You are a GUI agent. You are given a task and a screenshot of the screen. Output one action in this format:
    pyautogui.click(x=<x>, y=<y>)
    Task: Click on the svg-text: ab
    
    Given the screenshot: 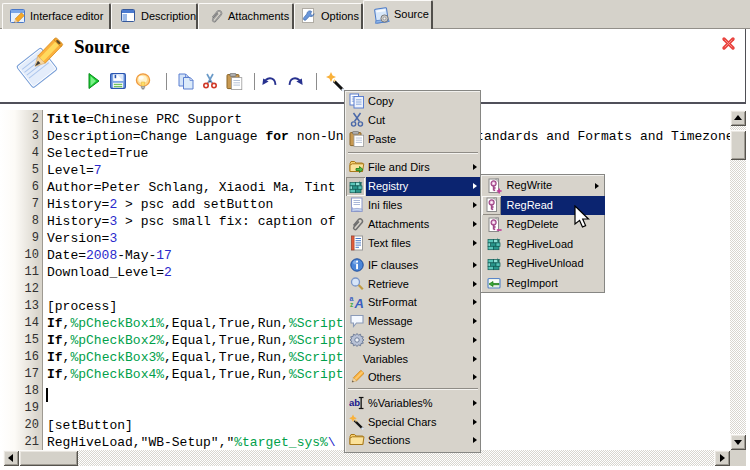 What is the action you would take?
    pyautogui.click(x=354, y=402)
    